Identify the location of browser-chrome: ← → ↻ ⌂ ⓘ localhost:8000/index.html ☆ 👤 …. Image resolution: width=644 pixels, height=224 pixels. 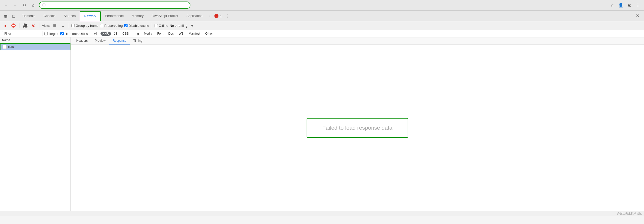
(322, 5).